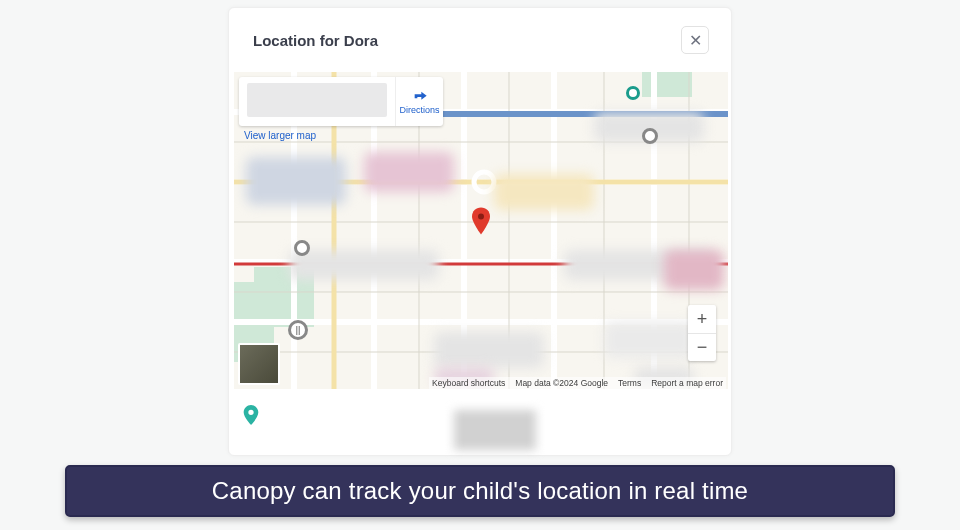 This screenshot has width=960, height=530. What do you see at coordinates (687, 383) in the screenshot?
I see `report-error-link: Report a map error` at bounding box center [687, 383].